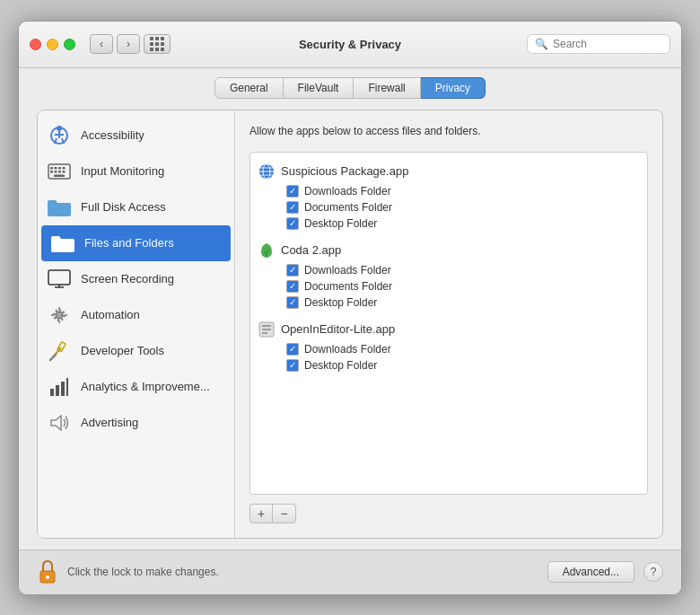 The height and width of the screenshot is (615, 700). I want to click on app-name-openineditor: OpenInEditor-Lite.app, so click(337, 329).